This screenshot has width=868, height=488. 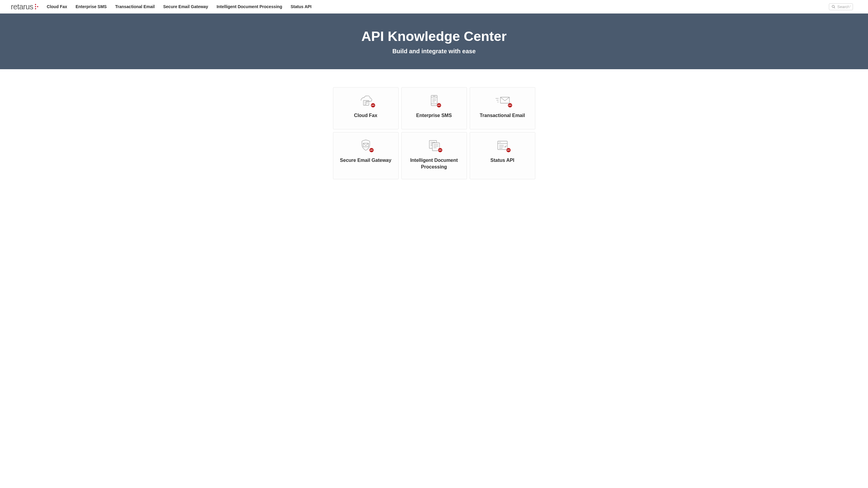 I want to click on cards-grid: API Cloud Fax API Enterprise SMS, so click(x=434, y=133).